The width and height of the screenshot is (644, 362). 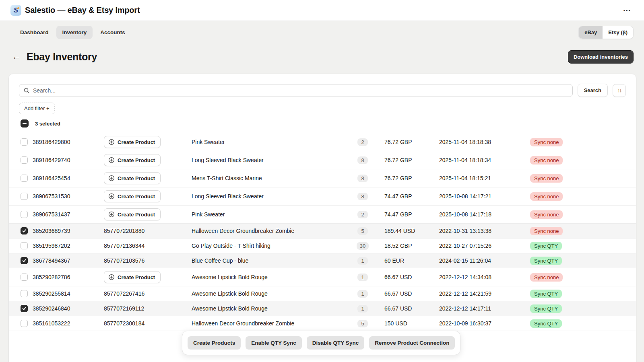 I want to click on disable-qty-sync-button: Disable QTY Sync, so click(x=336, y=343).